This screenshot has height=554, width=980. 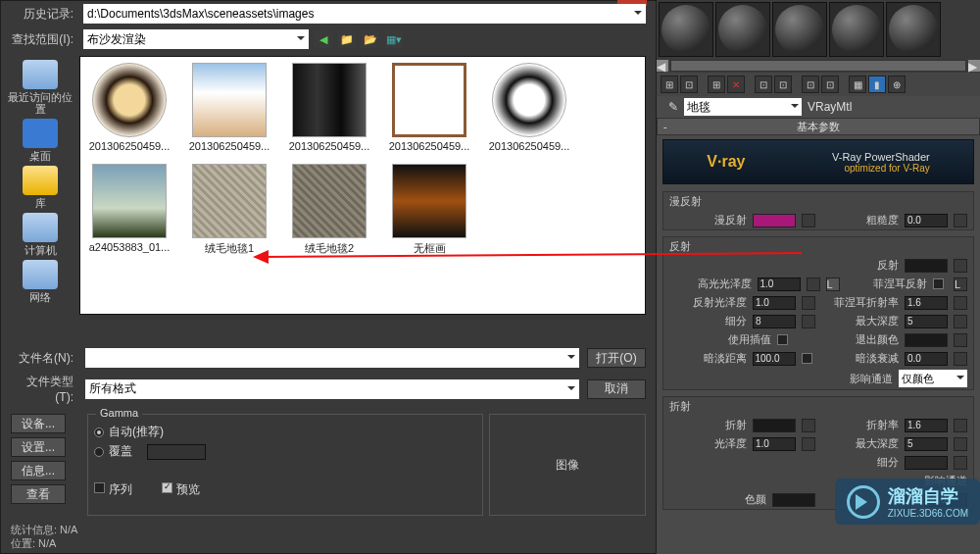 What do you see at coordinates (774, 221) in the screenshot?
I see `diffuse-swatch` at bounding box center [774, 221].